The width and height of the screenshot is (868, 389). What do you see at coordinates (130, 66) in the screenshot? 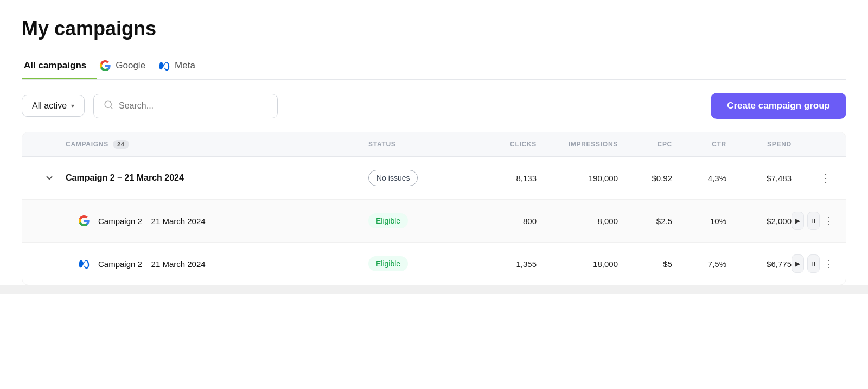
I see `tab-google-label: Google` at bounding box center [130, 66].